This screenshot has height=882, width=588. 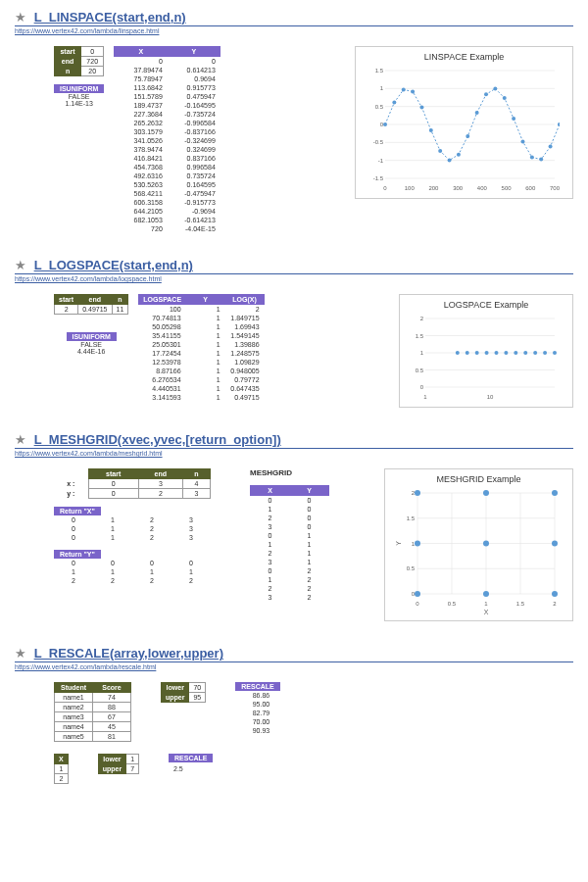 What do you see at coordinates (294, 267) in the screenshot?
I see `logspace-title: ★ L_LOGSPACE(start,end,n)` at bounding box center [294, 267].